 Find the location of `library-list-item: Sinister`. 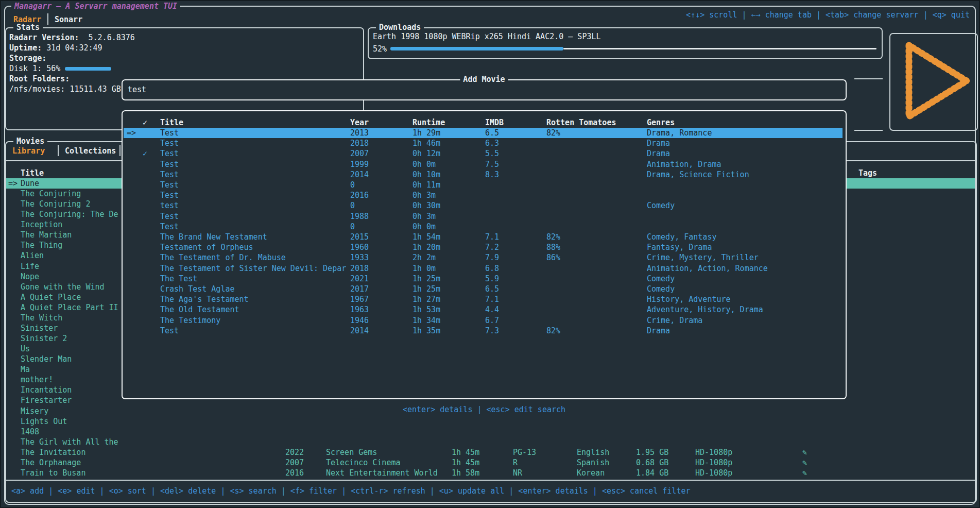

library-list-item: Sinister is located at coordinates (39, 328).